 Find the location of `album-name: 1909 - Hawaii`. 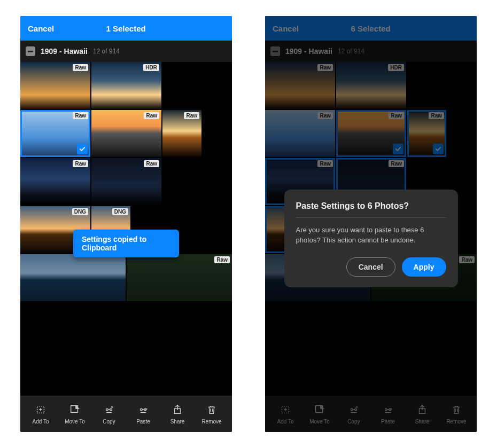

album-name: 1909 - Hawaii is located at coordinates (64, 51).